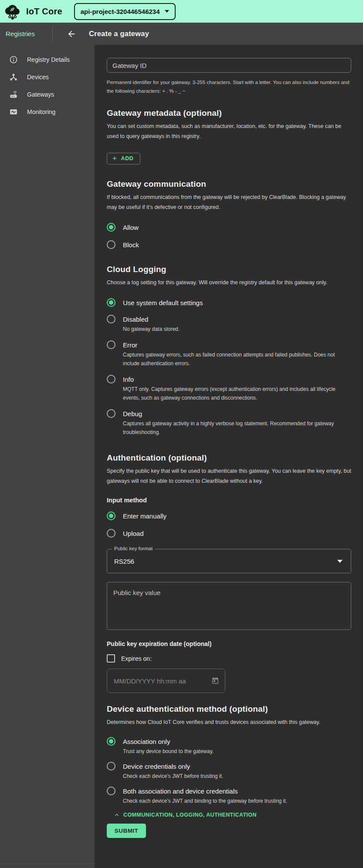 The image size is (363, 868). I want to click on radio-info: Info, so click(229, 379).